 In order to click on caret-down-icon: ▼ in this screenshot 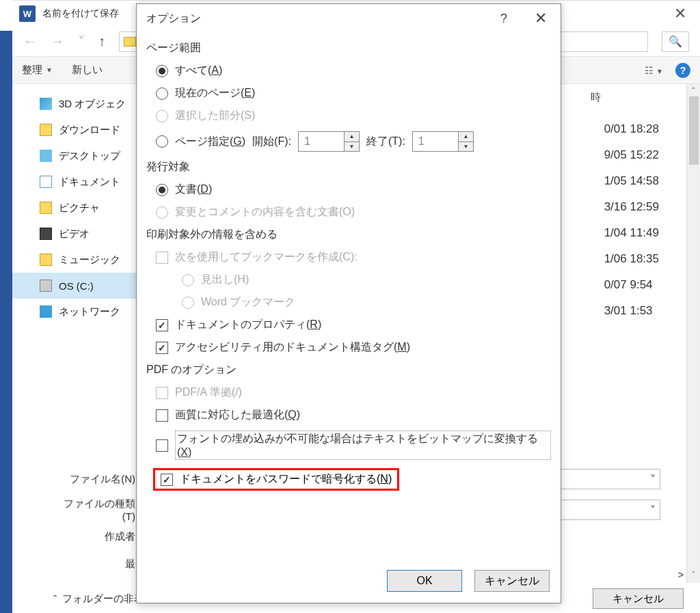, I will do `click(49, 70)`.